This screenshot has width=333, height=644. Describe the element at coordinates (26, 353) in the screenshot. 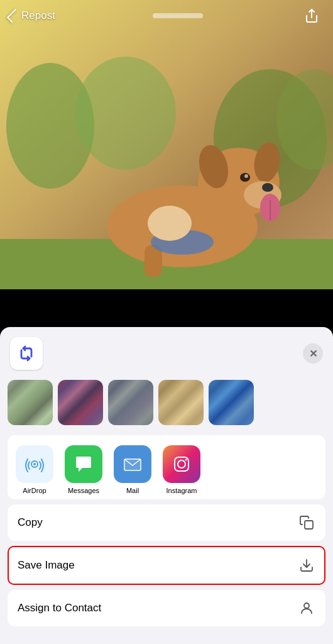

I see `repost-icon-box` at that location.